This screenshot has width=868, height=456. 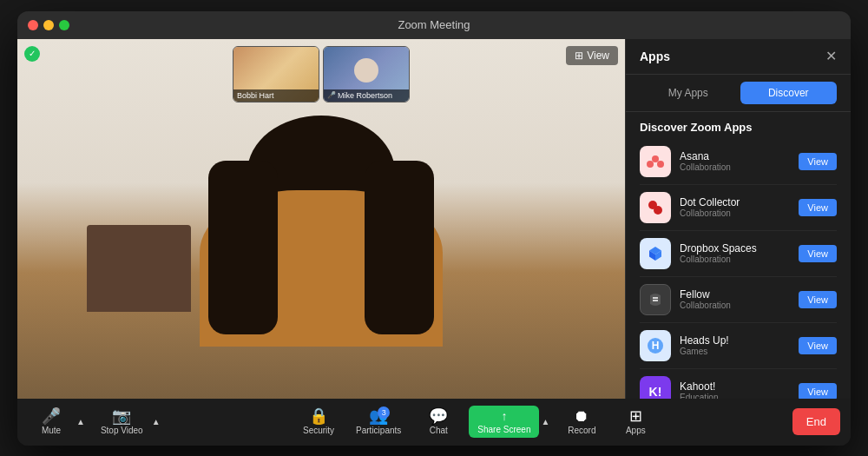 I want to click on participants-button: 👥 3 Participants, so click(x=378, y=422).